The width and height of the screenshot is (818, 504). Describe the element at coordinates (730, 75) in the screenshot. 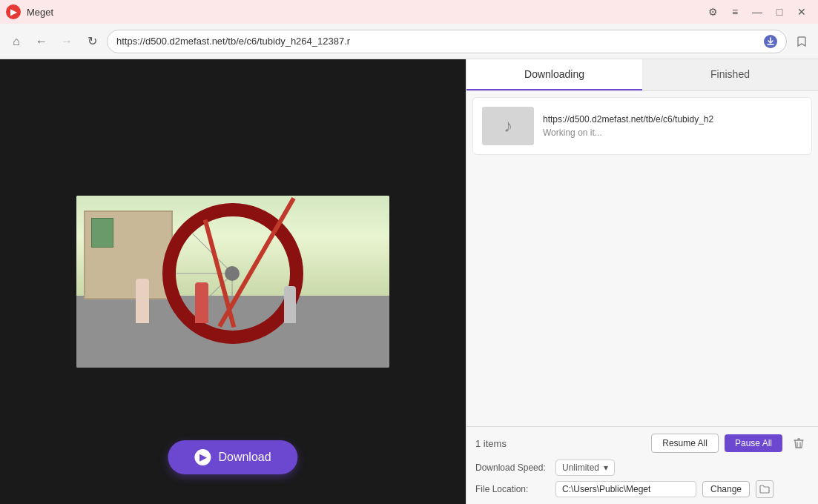

I see `tab-finished: Finished` at that location.